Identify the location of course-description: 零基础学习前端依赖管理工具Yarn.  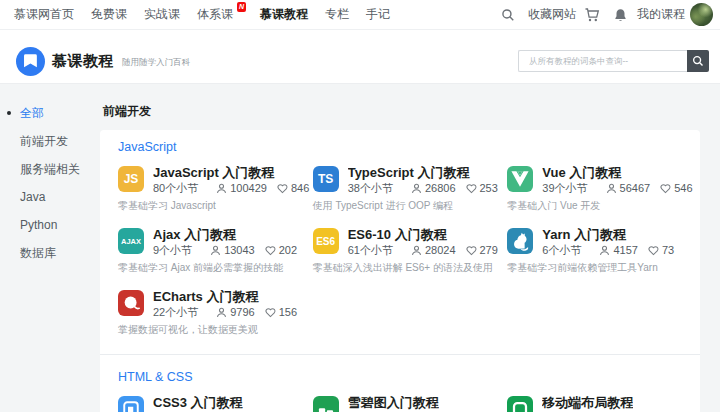
(594, 268).